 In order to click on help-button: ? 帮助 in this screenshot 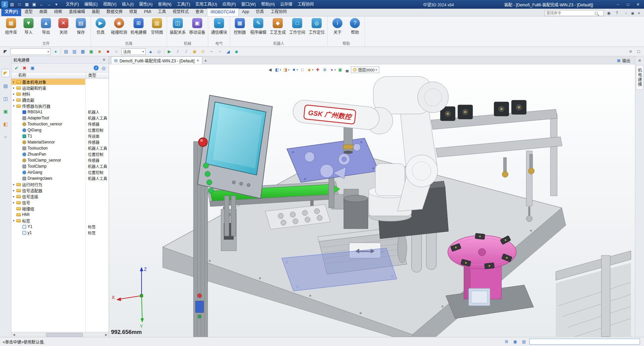, I will do `click(355, 26)`.